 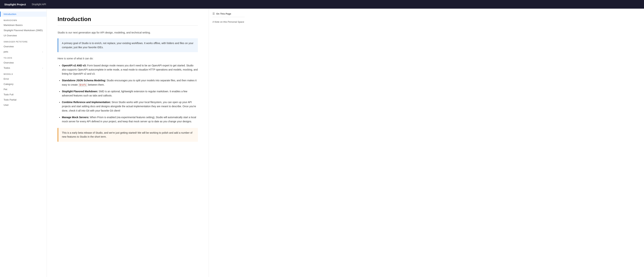 What do you see at coordinates (130, 120) in the screenshot?
I see `list-item: Manage Mock Servers: When Prism is enabl…` at bounding box center [130, 120].